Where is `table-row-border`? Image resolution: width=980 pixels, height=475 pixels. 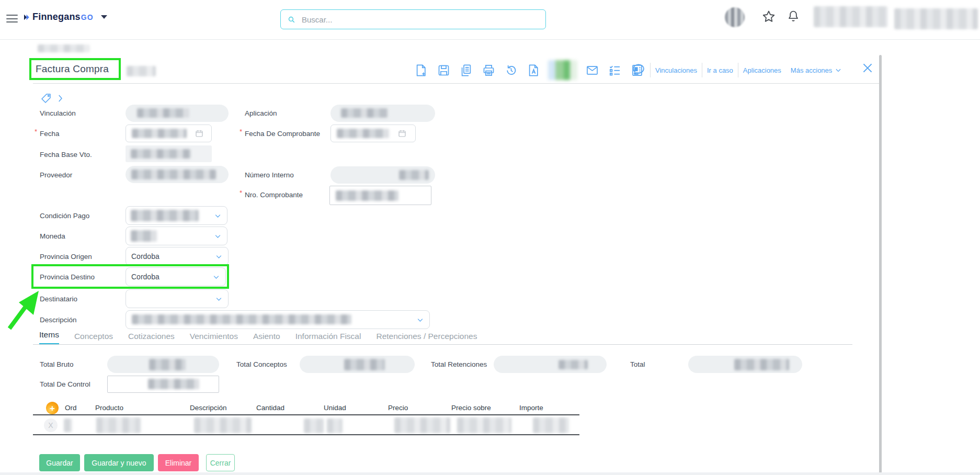
table-row-border is located at coordinates (306, 435).